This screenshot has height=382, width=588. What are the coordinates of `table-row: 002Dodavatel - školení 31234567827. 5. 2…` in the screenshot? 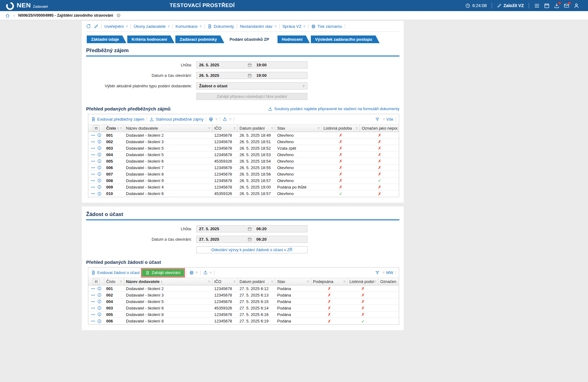 It's located at (244, 295).